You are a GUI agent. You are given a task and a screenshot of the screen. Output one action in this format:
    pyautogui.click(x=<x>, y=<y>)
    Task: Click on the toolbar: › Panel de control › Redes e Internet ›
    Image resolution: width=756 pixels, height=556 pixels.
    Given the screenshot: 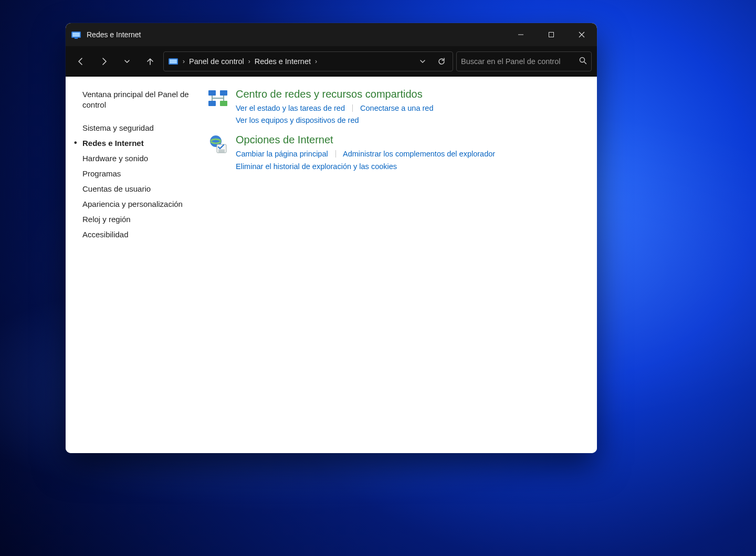 What is the action you would take?
    pyautogui.click(x=331, y=61)
    